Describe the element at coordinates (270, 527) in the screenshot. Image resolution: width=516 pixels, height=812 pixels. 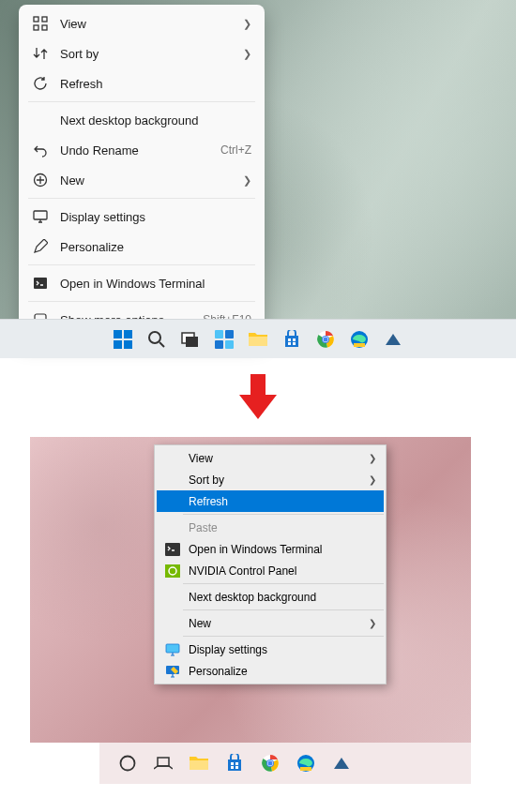
I see `menu-item-paste: Paste` at that location.